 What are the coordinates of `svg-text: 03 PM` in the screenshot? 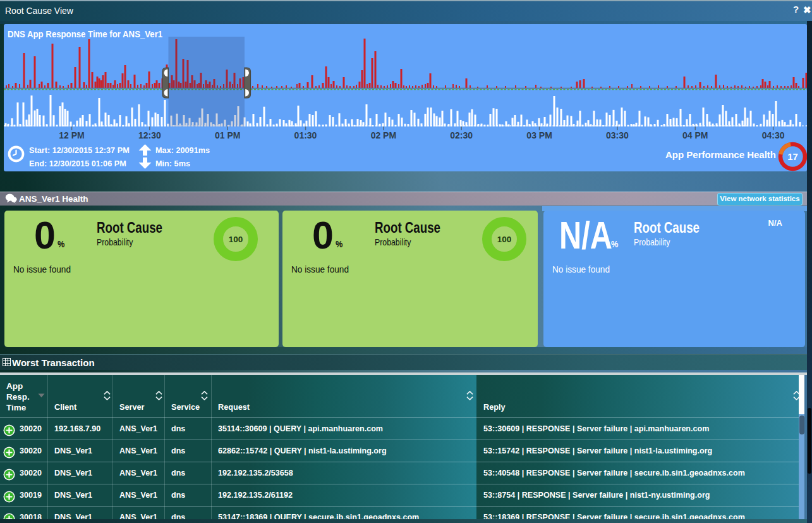 It's located at (539, 135).